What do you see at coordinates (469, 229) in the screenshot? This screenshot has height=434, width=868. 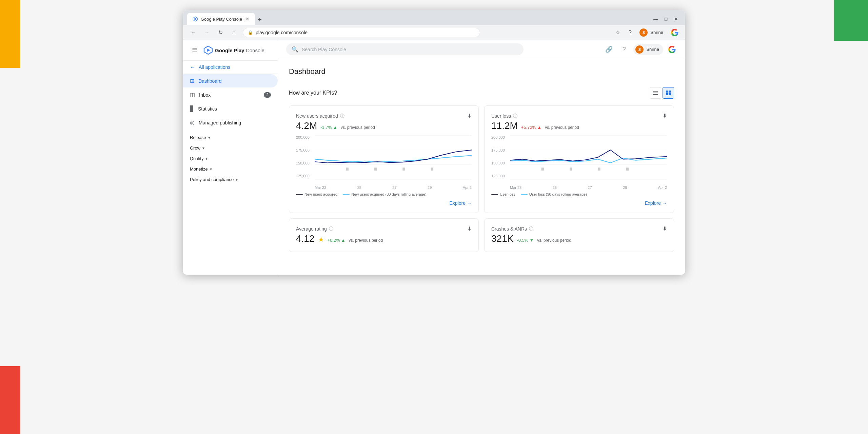 I see `kpi-download-avg-rating: ⬇` at bounding box center [469, 229].